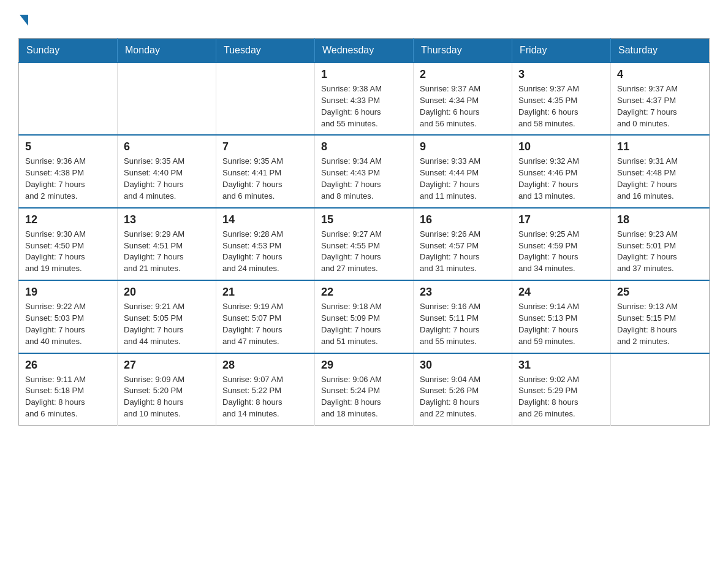  Describe the element at coordinates (561, 171) in the screenshot. I see `calendar-day-10: 10Sunrise: 9:32 AMSunset: 4:46 PMDayligh…` at that location.